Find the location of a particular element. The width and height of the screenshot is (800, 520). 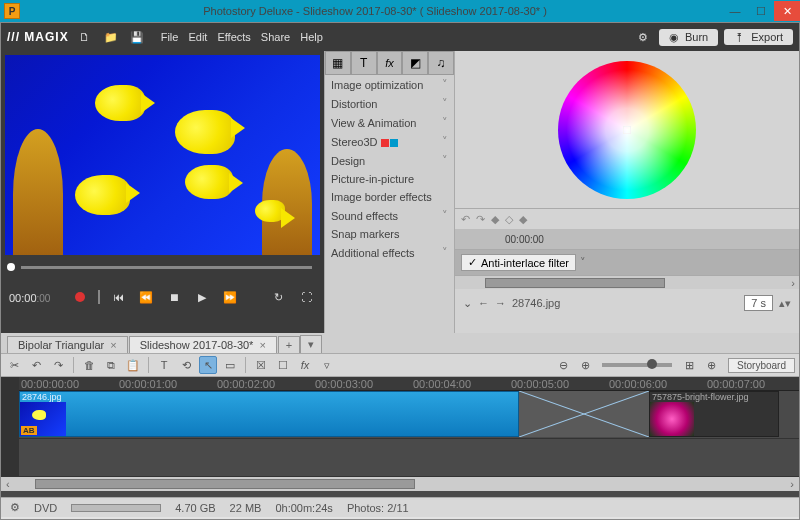

fx-tab-fx-icon: fx is located at coordinates (390, 63).